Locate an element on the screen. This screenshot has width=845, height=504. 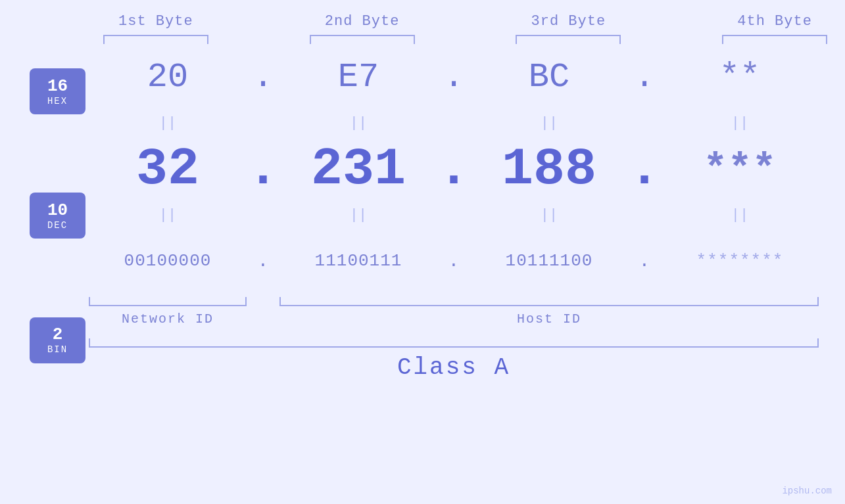
byte4-label: 4th Byte is located at coordinates (775, 21).